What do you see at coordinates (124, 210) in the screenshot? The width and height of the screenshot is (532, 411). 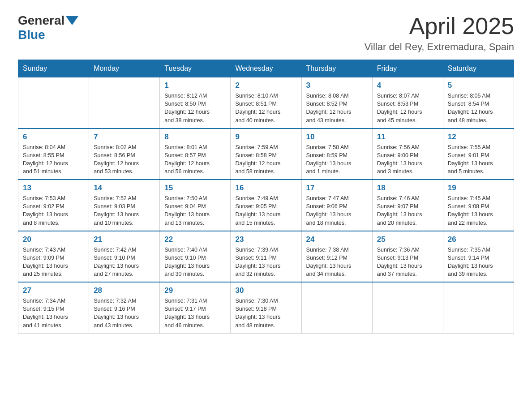 I see `day-info: Sunrise: 7:52 AMSunset: 9:03 PMDaylight:…` at bounding box center [124, 210].